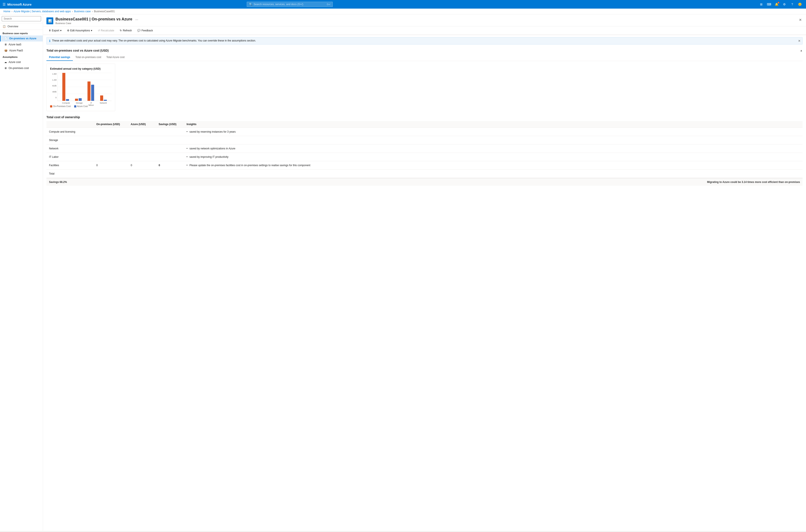 This screenshot has width=806, height=532. Describe the element at coordinates (21, 39) in the screenshot. I see `sidebar-item-on-premises-vs-azure: 📄 On-premises vs Azure` at that location.